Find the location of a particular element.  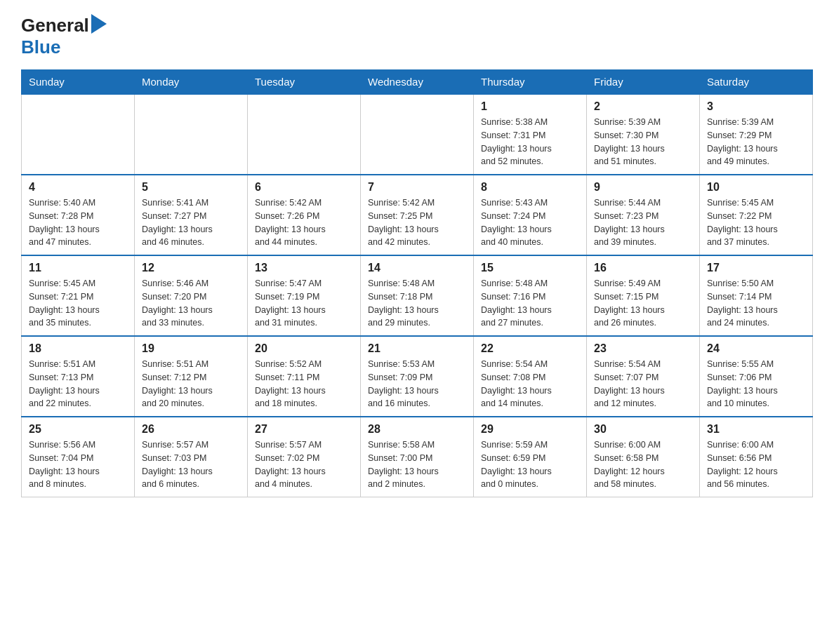

day-info: Sunrise: 5:44 AMSunset: 7:23 PMDaylight:… is located at coordinates (643, 223).